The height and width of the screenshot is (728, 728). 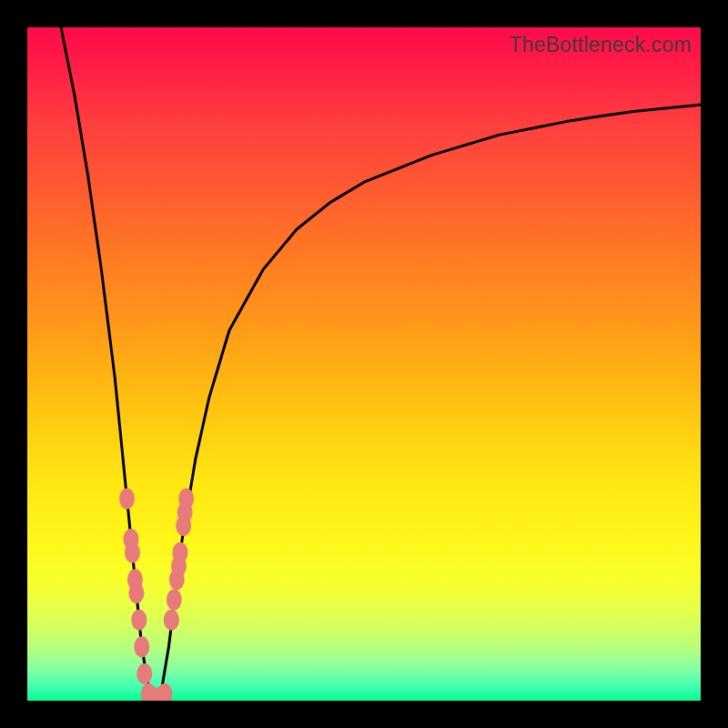 What do you see at coordinates (601, 46) in the screenshot?
I see `watermark-text: TheBottleneck.com` at bounding box center [601, 46].